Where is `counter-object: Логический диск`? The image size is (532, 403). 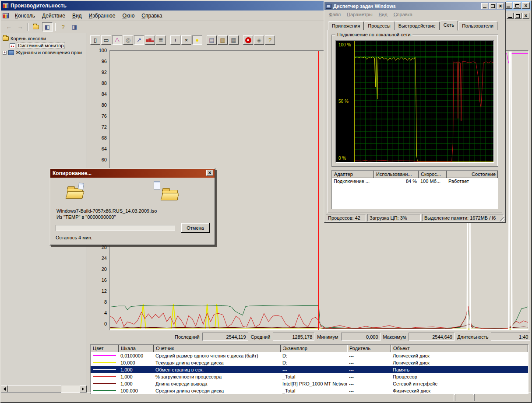
counter-object: Логический диск is located at coordinates (460, 356).